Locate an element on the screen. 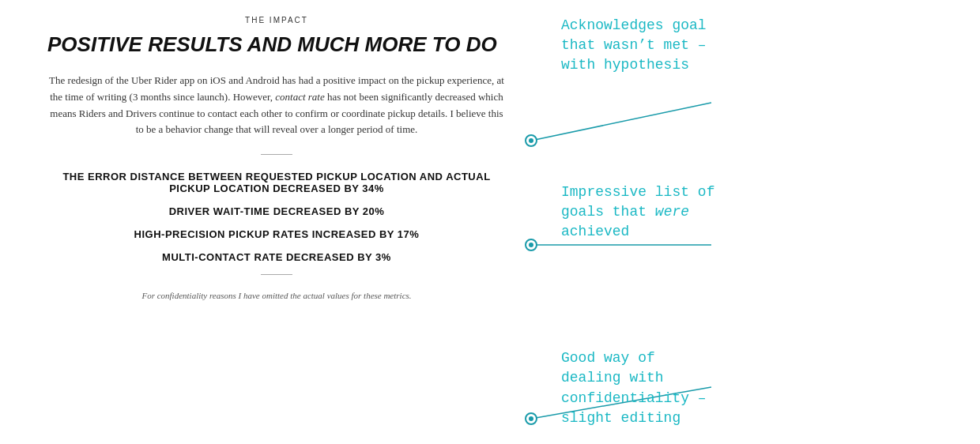 This screenshot has height=444, width=980. annotation-2-italic: were is located at coordinates (672, 212).